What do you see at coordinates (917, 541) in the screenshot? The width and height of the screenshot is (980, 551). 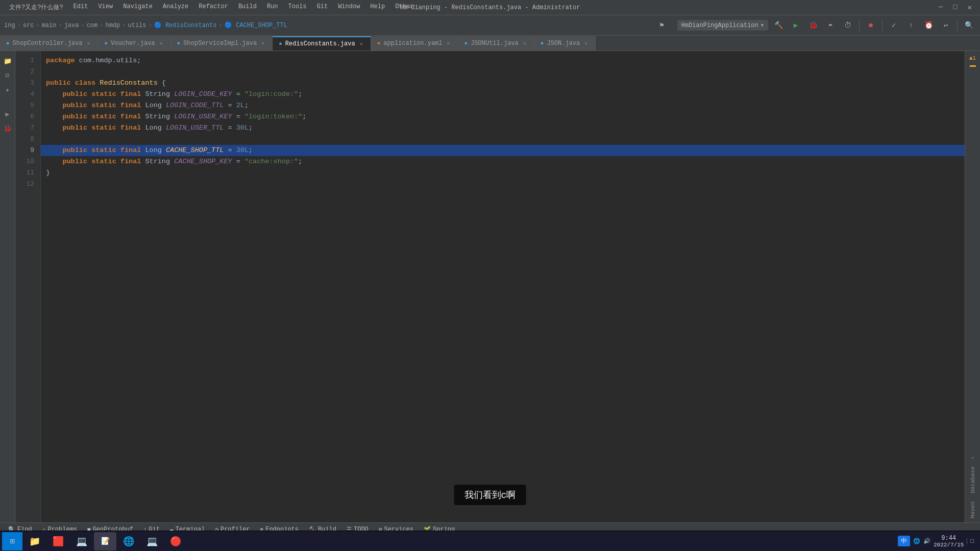 I see `tray-network: 🌐` at bounding box center [917, 541].